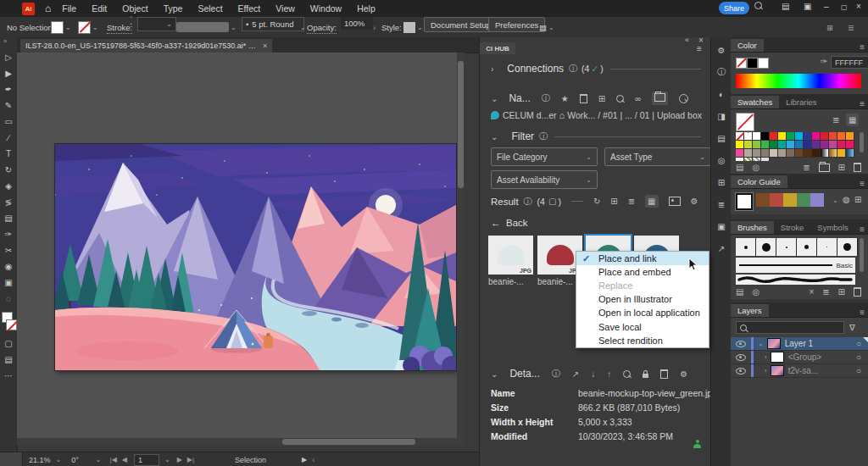 This screenshot has width=868, height=466. I want to click on arrange-documents-icon: ▤, so click(785, 7).